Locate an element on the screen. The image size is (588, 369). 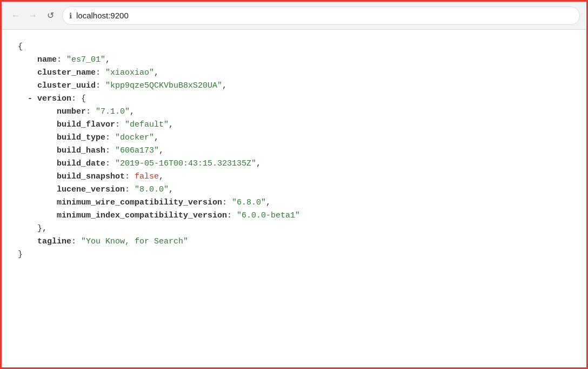
tagline-key: tagline is located at coordinates (54, 241).